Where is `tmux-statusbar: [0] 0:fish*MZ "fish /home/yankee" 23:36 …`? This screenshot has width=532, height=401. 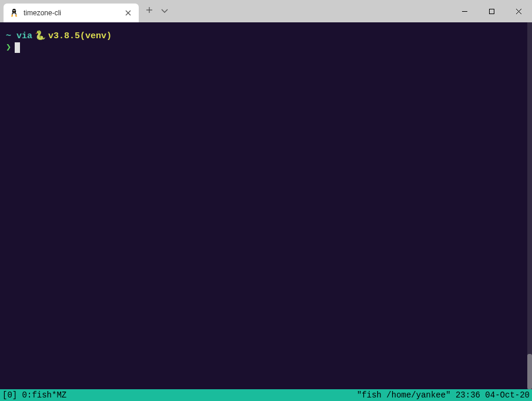
tmux-statusbar: [0] 0:fish*MZ "fish /home/yankee" 23:36 … is located at coordinates (266, 395).